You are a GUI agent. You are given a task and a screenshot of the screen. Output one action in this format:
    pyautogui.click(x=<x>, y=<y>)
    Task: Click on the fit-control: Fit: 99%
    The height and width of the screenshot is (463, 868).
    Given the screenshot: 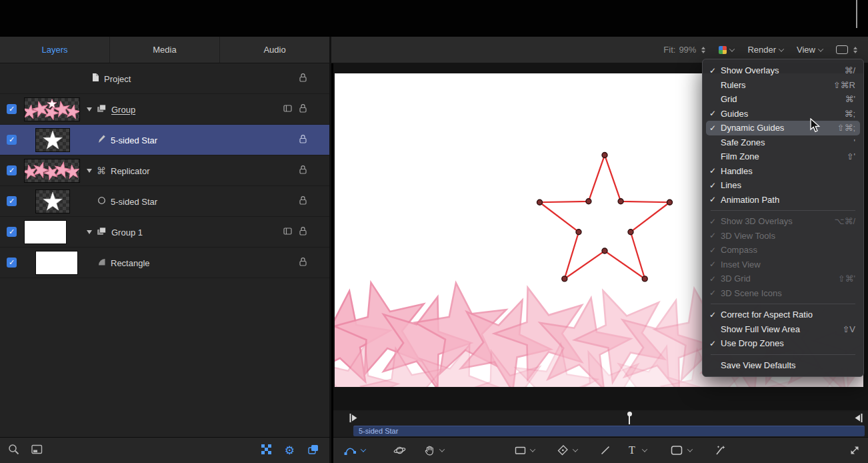 What is the action you would take?
    pyautogui.click(x=684, y=49)
    